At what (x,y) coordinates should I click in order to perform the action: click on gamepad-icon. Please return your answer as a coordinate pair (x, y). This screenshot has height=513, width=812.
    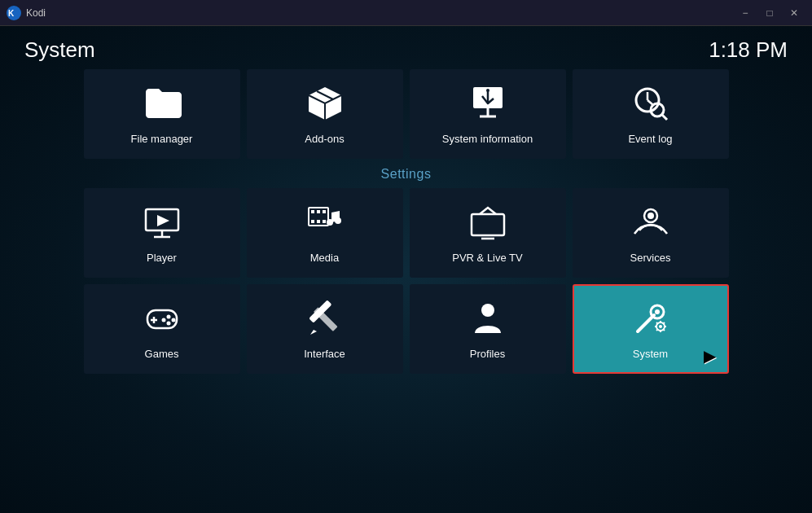
    Looking at the image, I should click on (162, 320).